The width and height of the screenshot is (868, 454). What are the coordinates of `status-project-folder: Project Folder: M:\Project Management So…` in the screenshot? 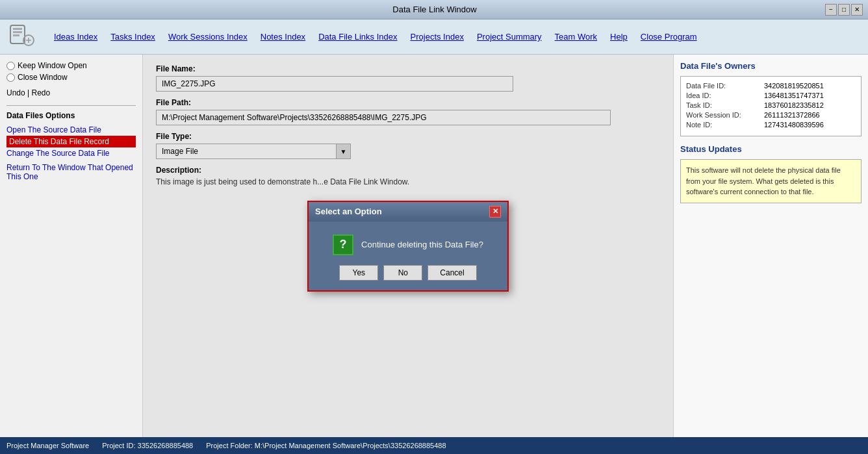 It's located at (326, 446).